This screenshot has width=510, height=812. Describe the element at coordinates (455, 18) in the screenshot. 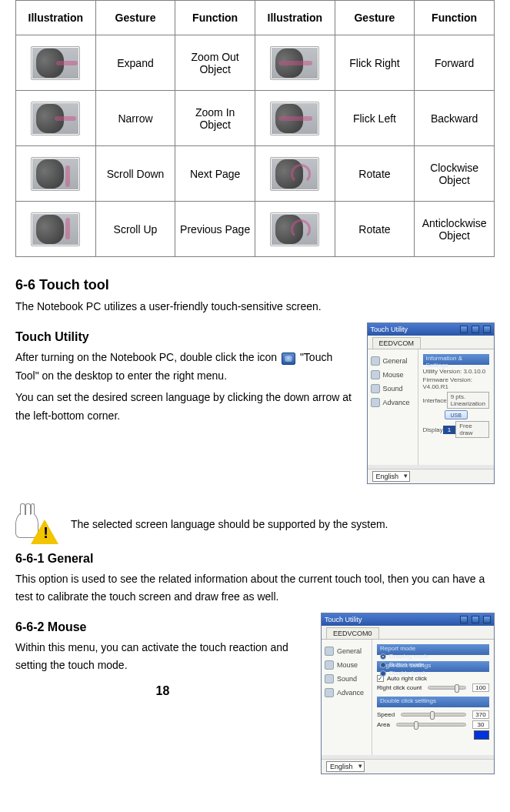

I see `th-function-b: Function` at that location.